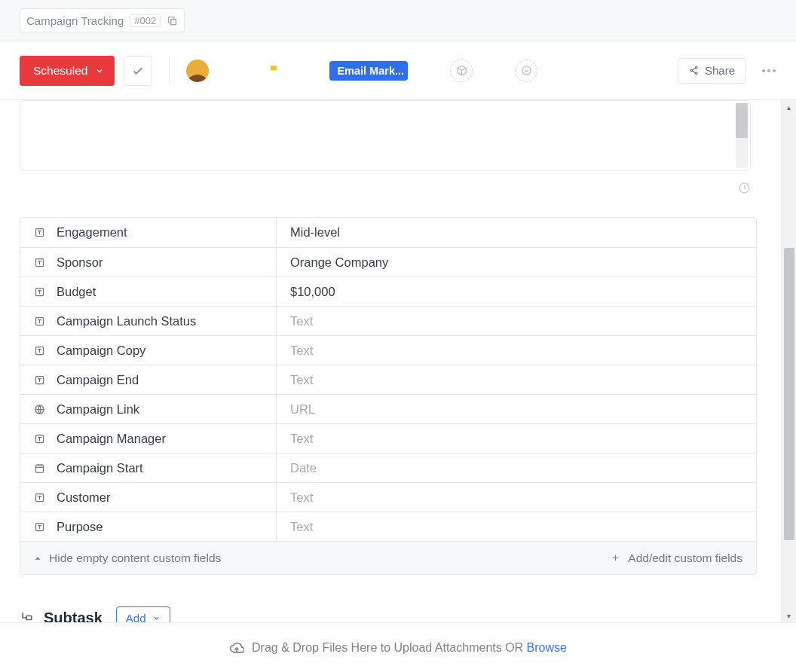 Image resolution: width=796 pixels, height=672 pixels. I want to click on cube-icon, so click(461, 71).